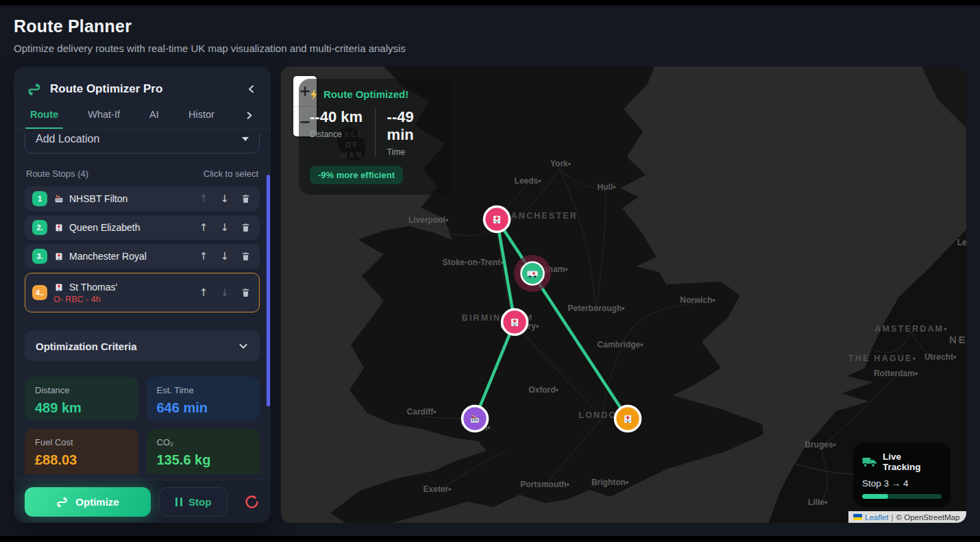  I want to click on factory-icon, so click(59, 199).